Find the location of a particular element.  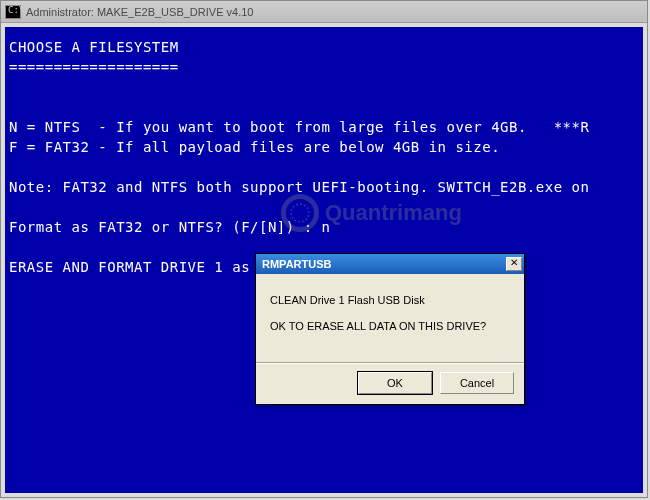

dialog-button-row: OK Cancel is located at coordinates (390, 388).